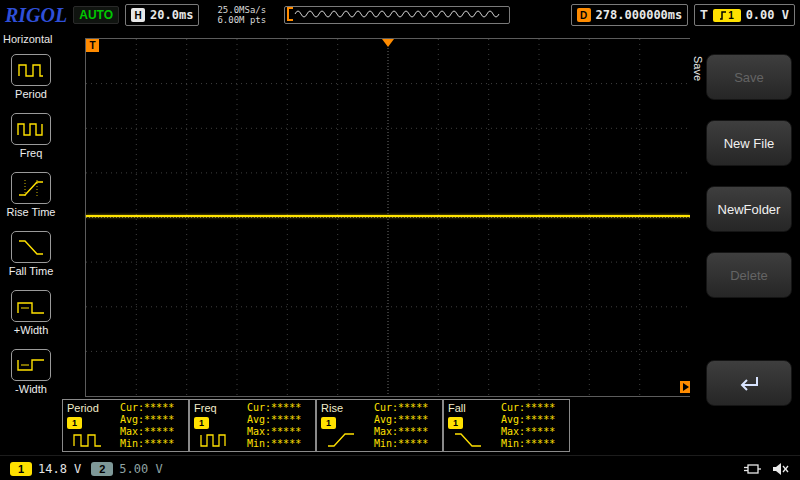 This screenshot has height=480, width=800. I want to click on rise-time-icon, so click(31, 188).